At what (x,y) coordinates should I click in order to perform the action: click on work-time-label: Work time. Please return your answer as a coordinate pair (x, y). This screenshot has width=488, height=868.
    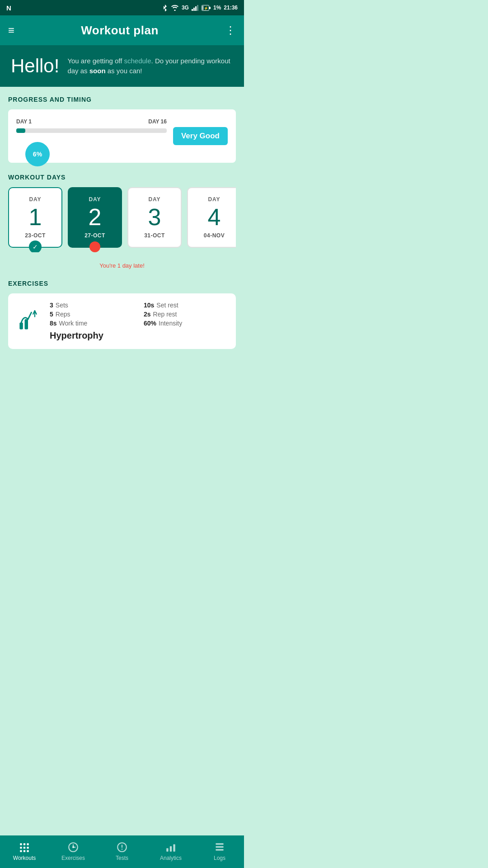
    Looking at the image, I should click on (73, 323).